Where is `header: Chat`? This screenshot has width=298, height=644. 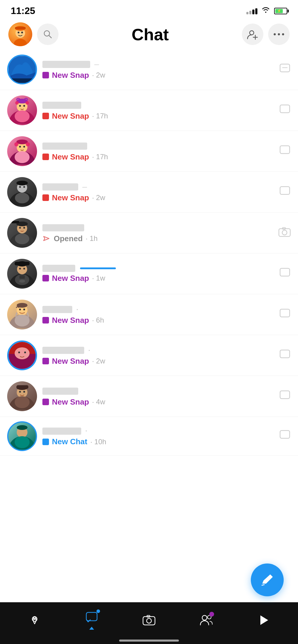
header: Chat is located at coordinates (149, 34).